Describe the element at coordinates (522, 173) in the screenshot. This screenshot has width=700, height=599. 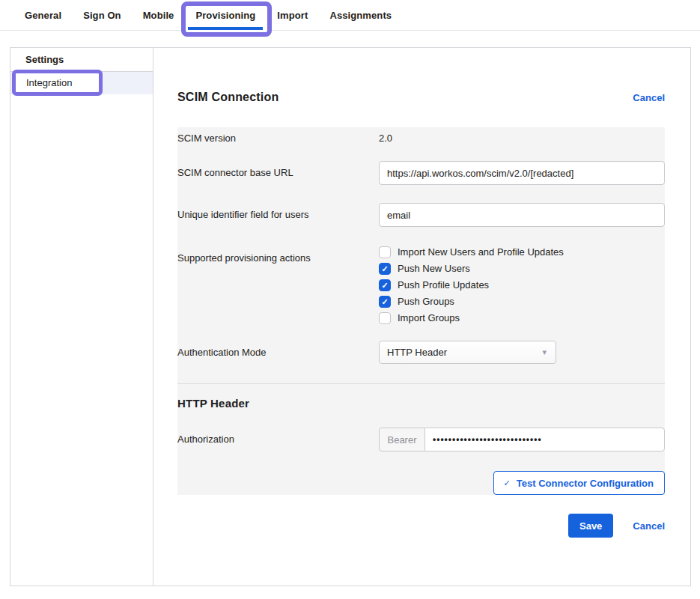
I see `base-url-input` at that location.